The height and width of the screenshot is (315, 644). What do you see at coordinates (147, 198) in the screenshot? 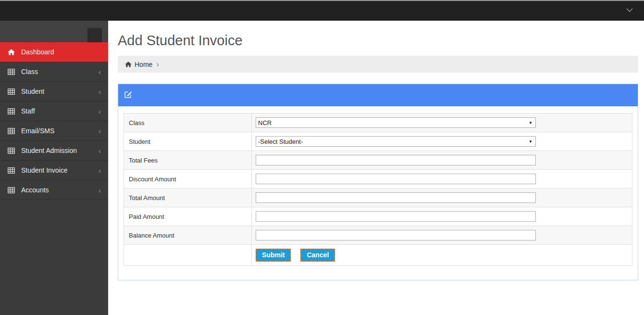
I see `field-label-total-amount: Total Amount` at bounding box center [147, 198].